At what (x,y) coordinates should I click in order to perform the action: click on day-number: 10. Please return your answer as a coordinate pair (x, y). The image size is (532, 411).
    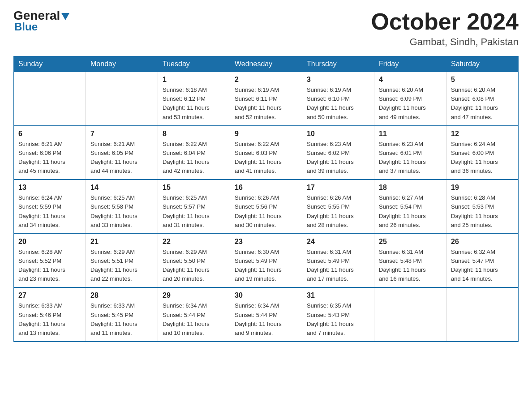
    Looking at the image, I should click on (338, 134).